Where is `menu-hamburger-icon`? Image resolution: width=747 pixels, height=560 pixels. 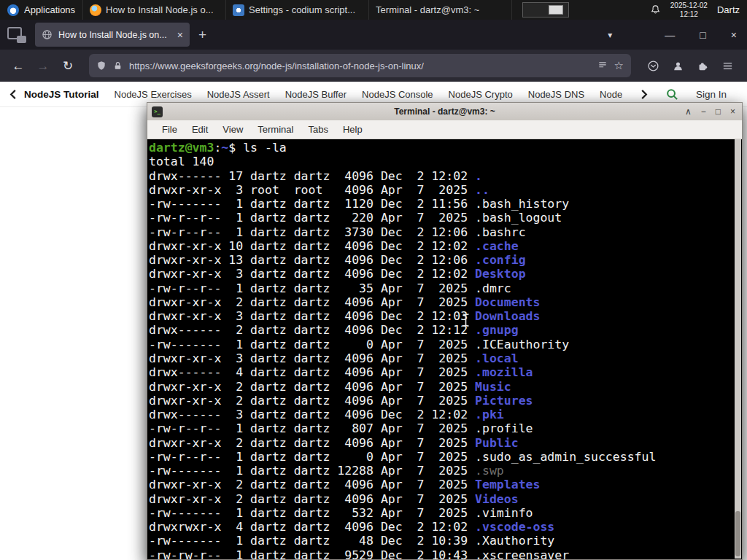 menu-hamburger-icon is located at coordinates (728, 66).